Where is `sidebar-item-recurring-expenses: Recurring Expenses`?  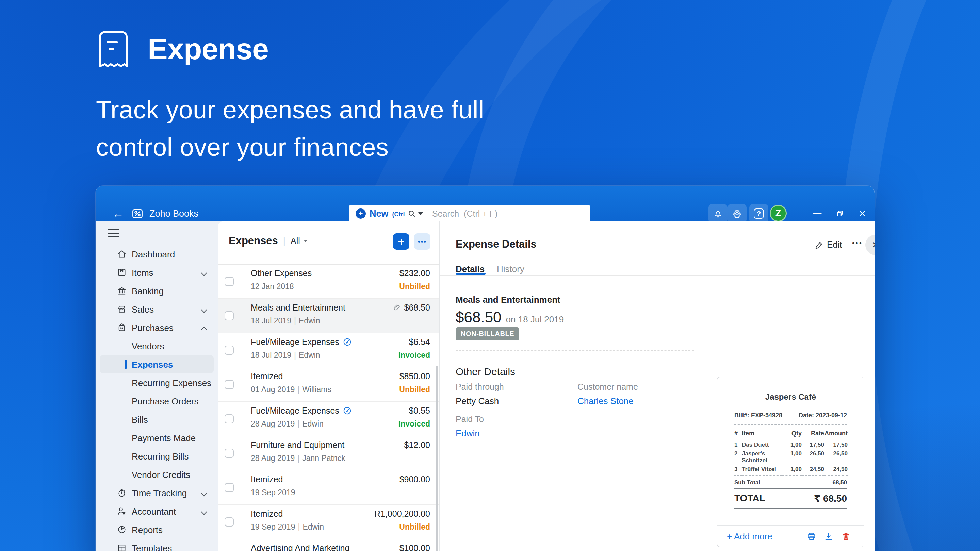 sidebar-item-recurring-expenses: Recurring Expenses is located at coordinates (157, 383).